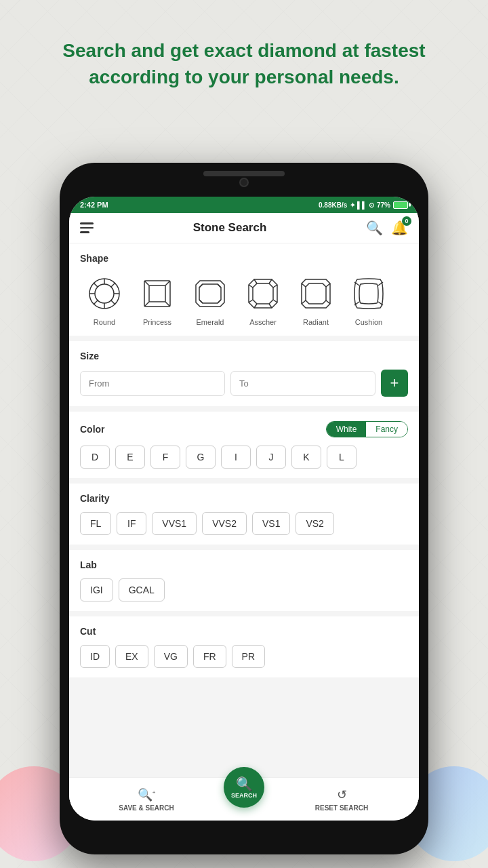  Describe the element at coordinates (157, 322) in the screenshot. I see `princess-label: Princess` at that location.